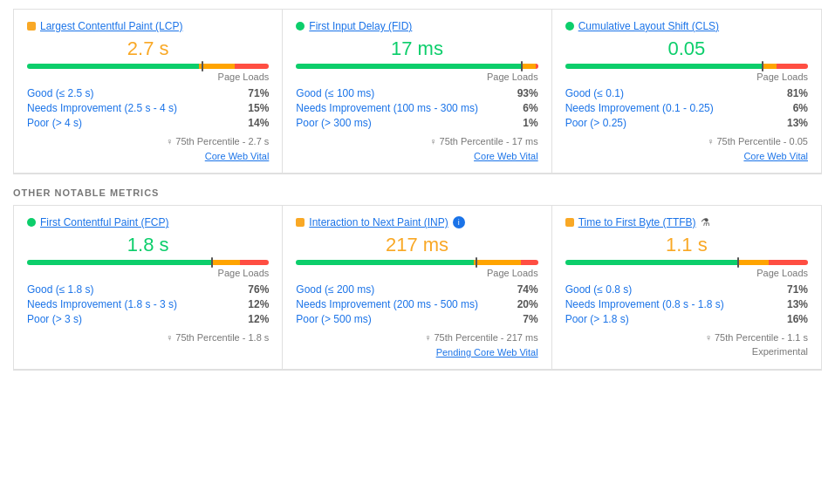  I want to click on fcp-stat-row-2: Poor (> 3 s)12%, so click(148, 319).